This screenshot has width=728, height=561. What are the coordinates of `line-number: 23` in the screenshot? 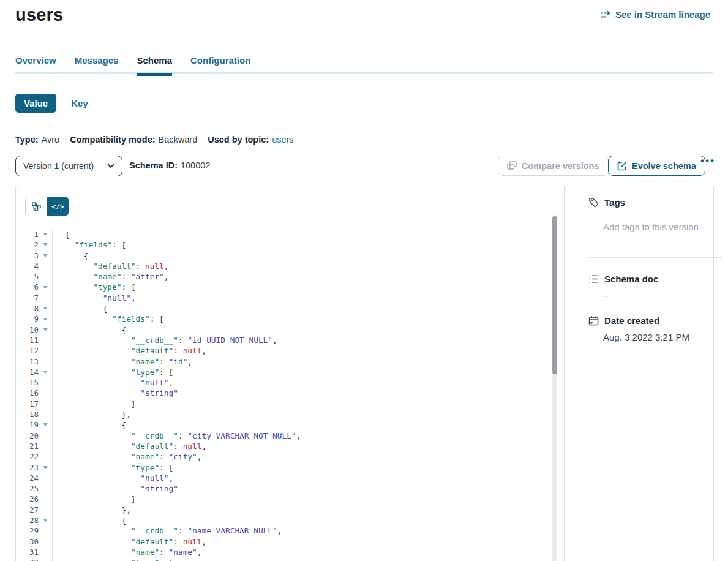 It's located at (27, 468).